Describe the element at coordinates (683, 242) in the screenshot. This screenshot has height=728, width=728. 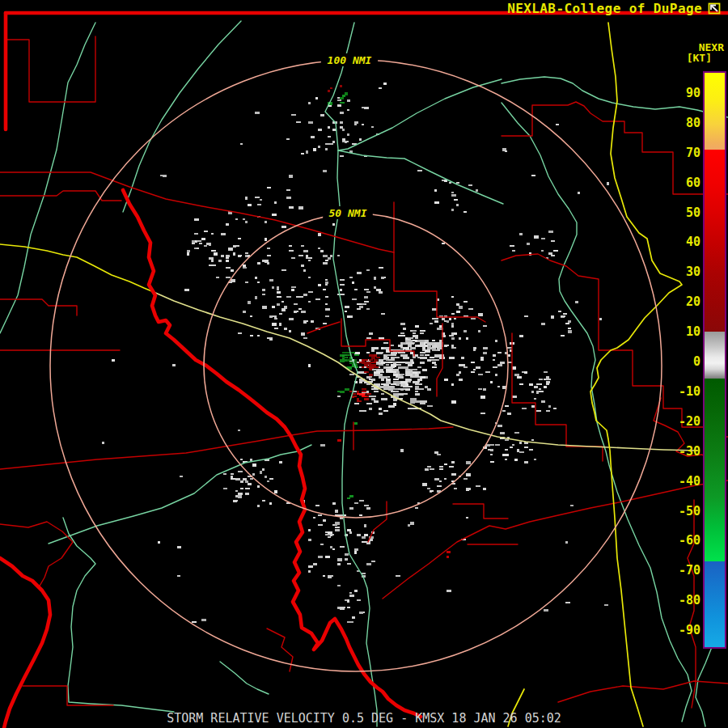
I see `colorbar-tick-label: 40` at that location.